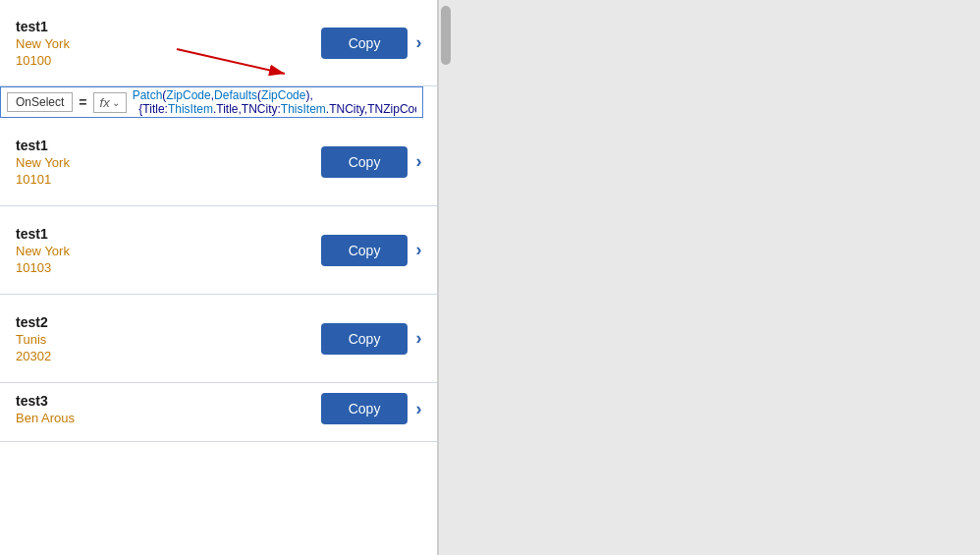  What do you see at coordinates (365, 339) in the screenshot?
I see `copy-button-4: Copy` at bounding box center [365, 339].